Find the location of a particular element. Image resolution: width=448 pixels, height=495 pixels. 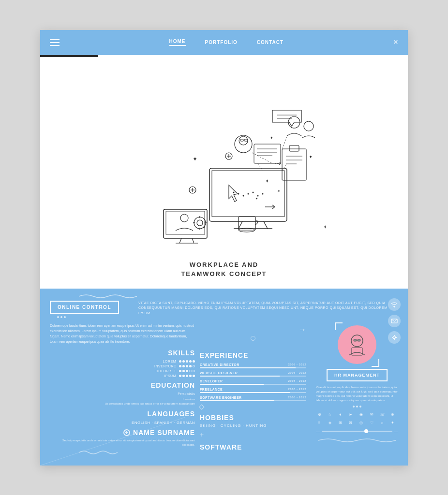

right-column: HR MANAGEMENT Vitae dicta sunt, explicab… is located at coordinates (355, 387).